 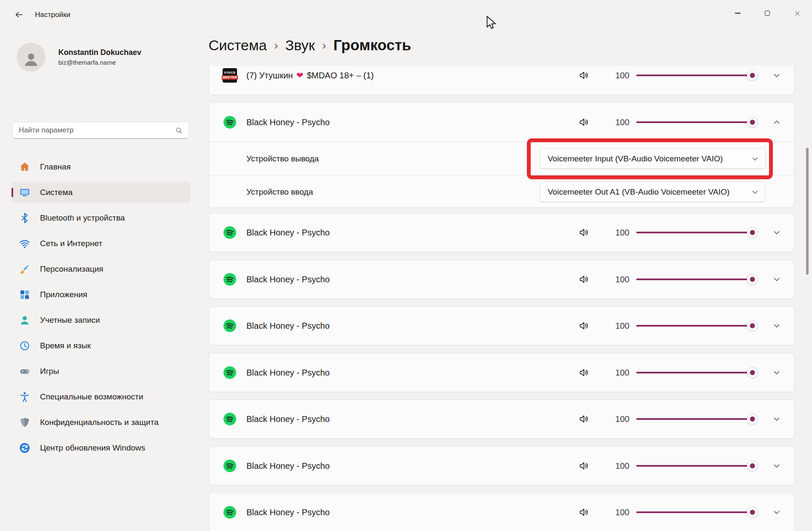 What do you see at coordinates (101, 346) in the screenshot?
I see `sidebar-item-time: Время и язык` at bounding box center [101, 346].